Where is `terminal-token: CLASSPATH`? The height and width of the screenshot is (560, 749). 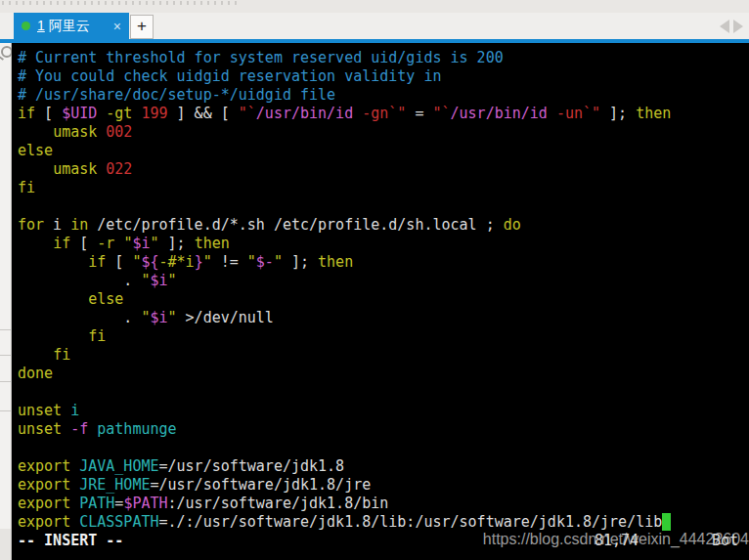
terminal-token: CLASSPATH is located at coordinates (119, 522).